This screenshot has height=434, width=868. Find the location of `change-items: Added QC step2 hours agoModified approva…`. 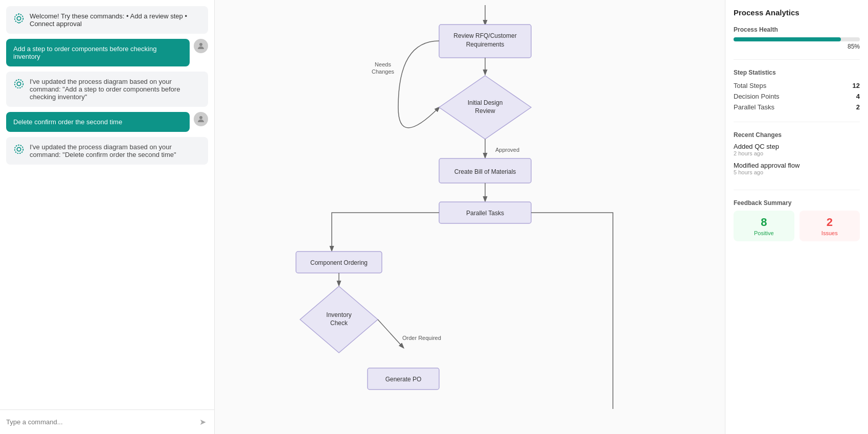

change-items: Added QC step2 hours agoModified approva… is located at coordinates (796, 159).